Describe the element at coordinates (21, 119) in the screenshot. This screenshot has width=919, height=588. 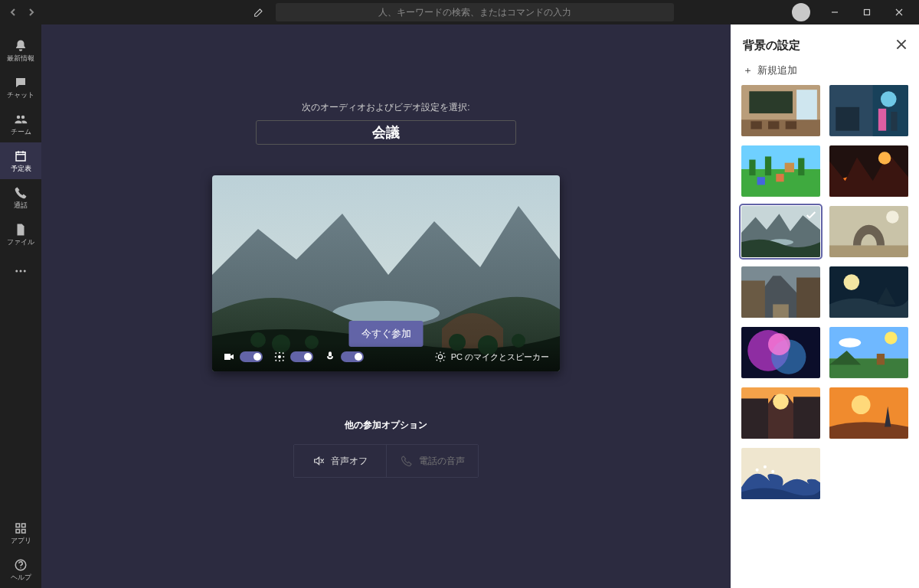
I see `people-icon` at that location.